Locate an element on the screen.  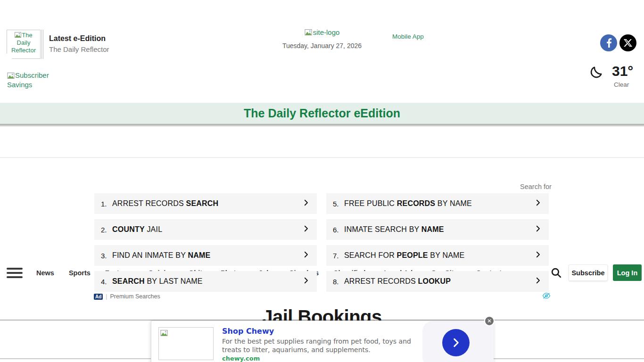
chewy-ad-card: Shop Chewy For the best pet supplies ran… is located at coordinates (322, 341).